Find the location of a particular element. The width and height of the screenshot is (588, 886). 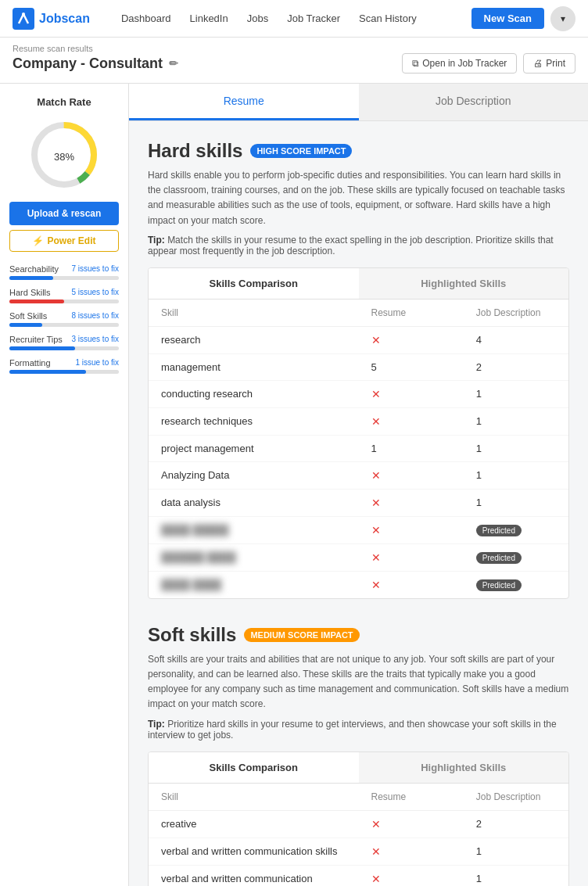

power-edit-button: ⚡ Power Edit is located at coordinates (64, 241).